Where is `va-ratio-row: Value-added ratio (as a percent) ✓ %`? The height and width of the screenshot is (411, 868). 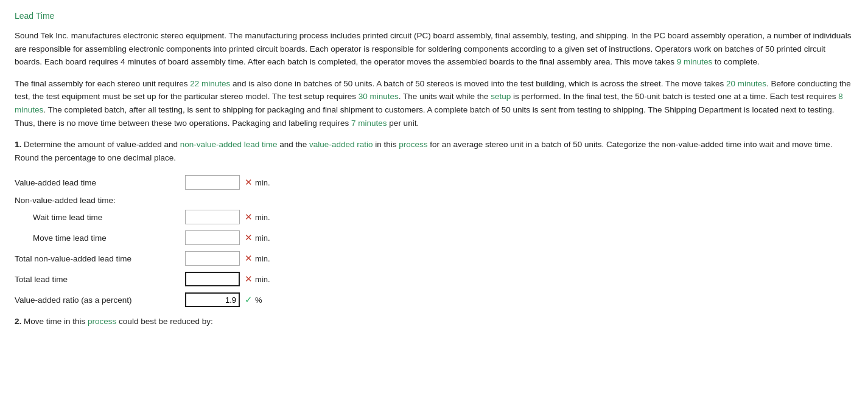
va-ratio-row: Value-added ratio (as a percent) ✓ % is located at coordinates (434, 300).